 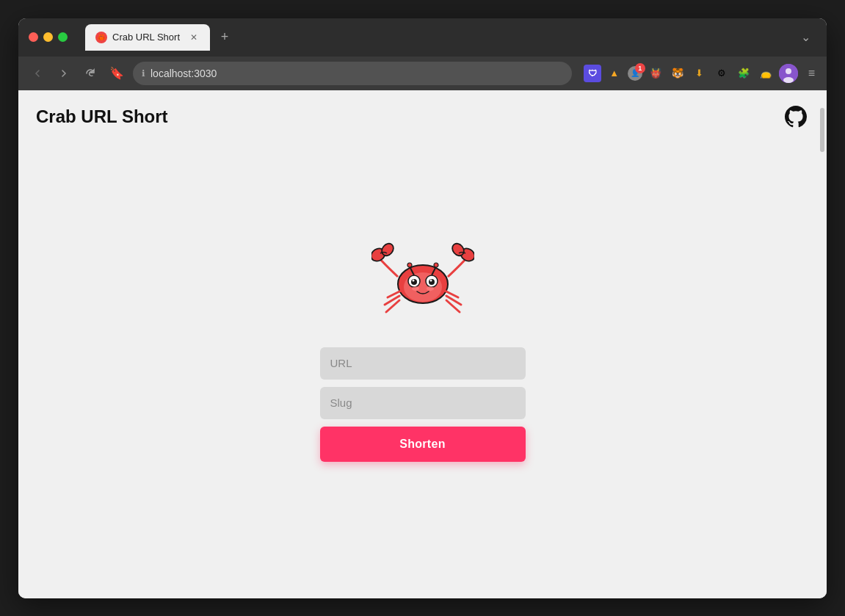 I want to click on crab-illustration, so click(x=423, y=279).